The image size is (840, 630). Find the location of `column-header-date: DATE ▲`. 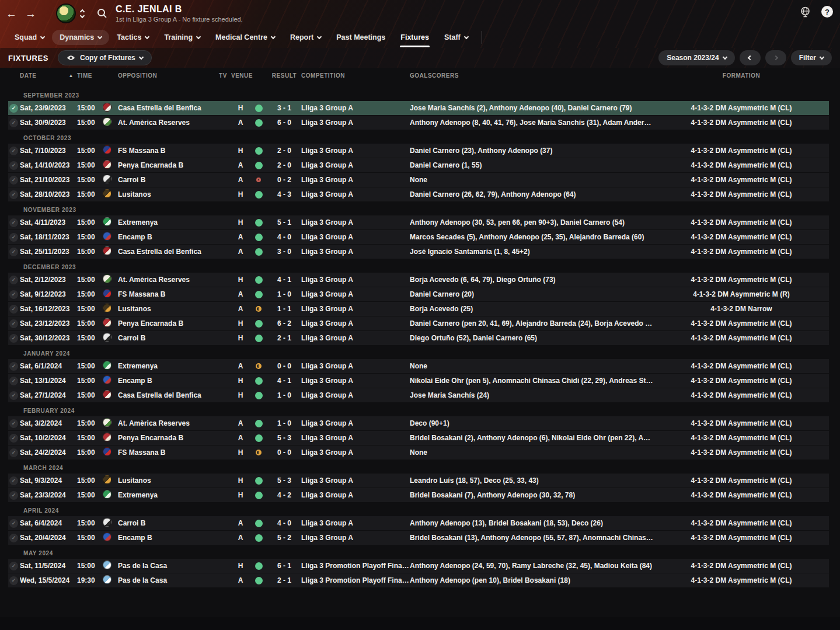

column-header-date: DATE ▲ is located at coordinates (48, 76).